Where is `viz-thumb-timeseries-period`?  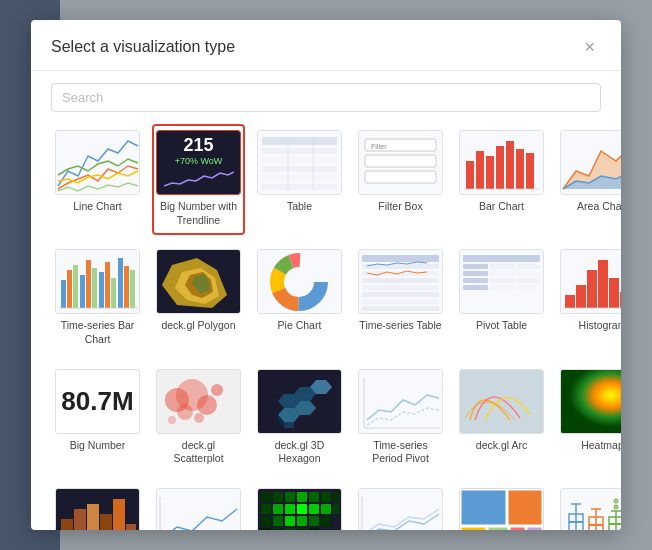
viz-thumb-timeseries-period is located at coordinates (400, 402).